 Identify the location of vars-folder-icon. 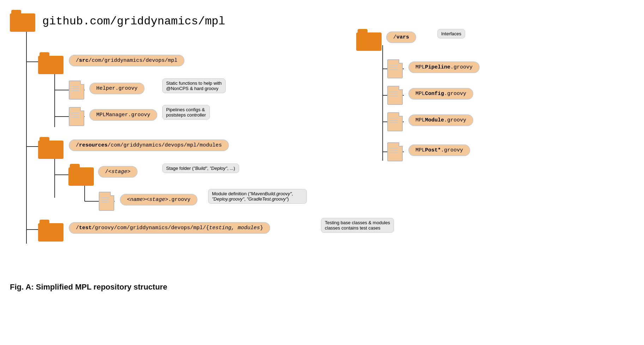
(369, 41).